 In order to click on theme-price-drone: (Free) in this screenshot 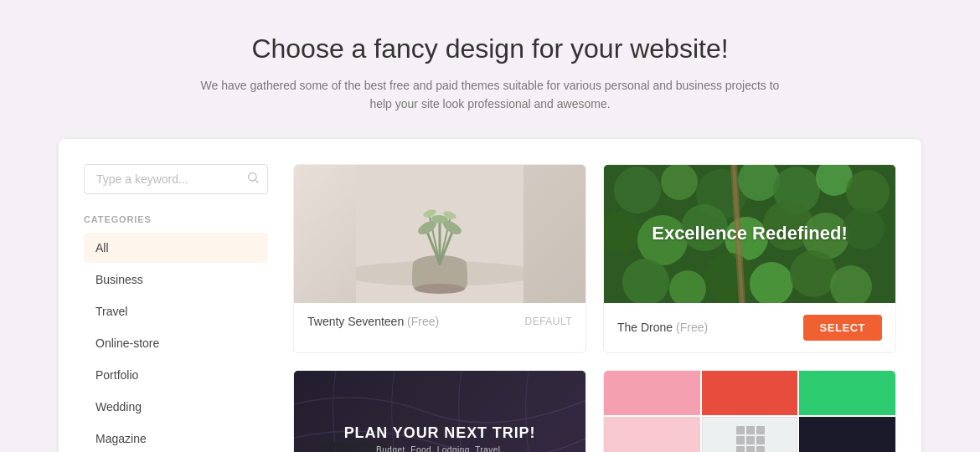, I will do `click(692, 327)`.